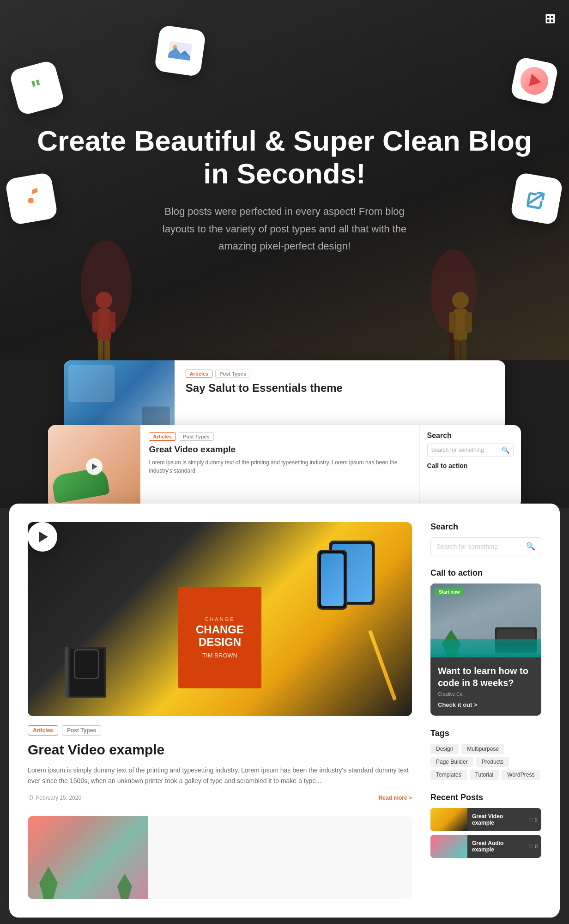 The height and width of the screenshot is (924, 569). I want to click on clock-icon: ⏱, so click(30, 797).